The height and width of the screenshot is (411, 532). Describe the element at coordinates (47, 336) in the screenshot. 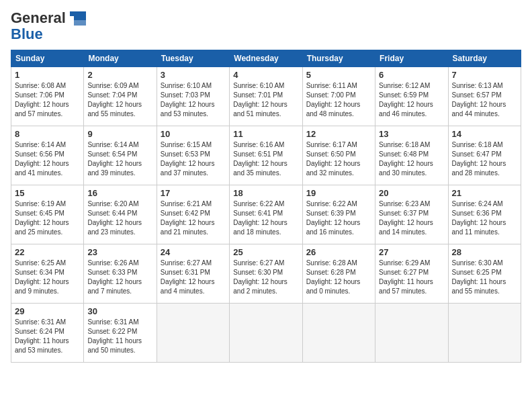

I see `day-info: Sunrise: 6:31 AMSunset: 6:24 PMDaylight:…` at that location.